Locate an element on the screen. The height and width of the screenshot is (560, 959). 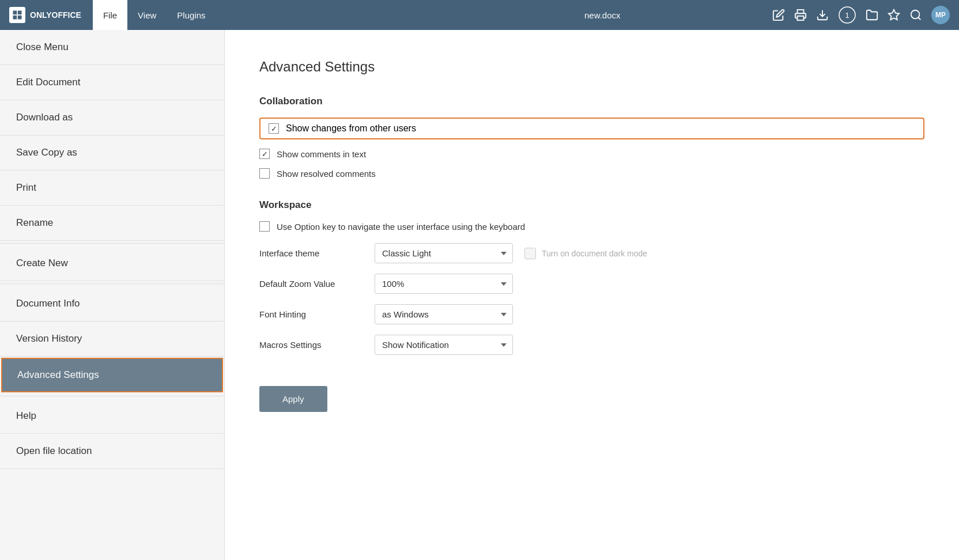
font-hinting-label: Font Hinting is located at coordinates (311, 315).